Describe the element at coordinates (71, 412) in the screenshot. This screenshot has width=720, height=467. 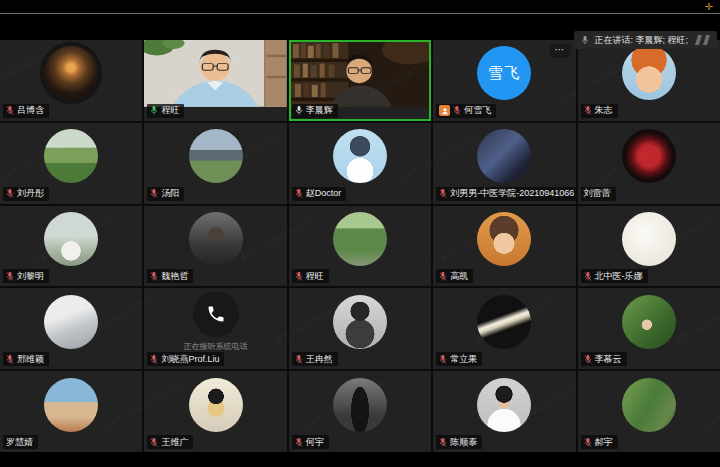
I see `participant-tile: 罗慧婧` at that location.